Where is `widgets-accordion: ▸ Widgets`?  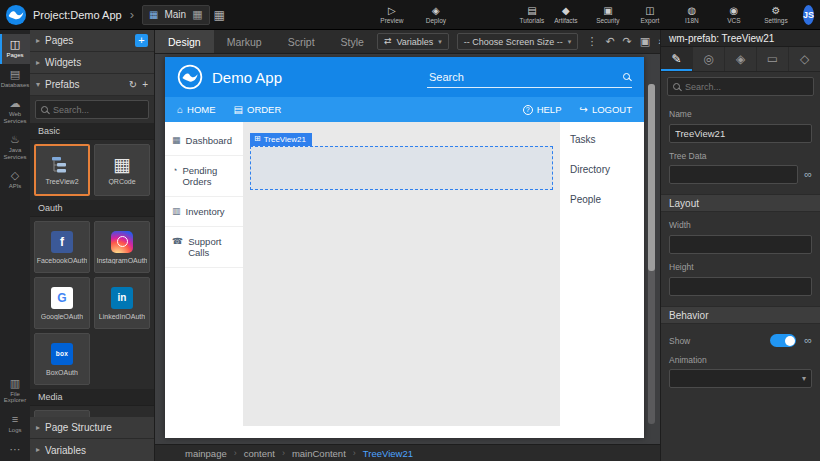 widgets-accordion: ▸ Widgets is located at coordinates (92, 63).